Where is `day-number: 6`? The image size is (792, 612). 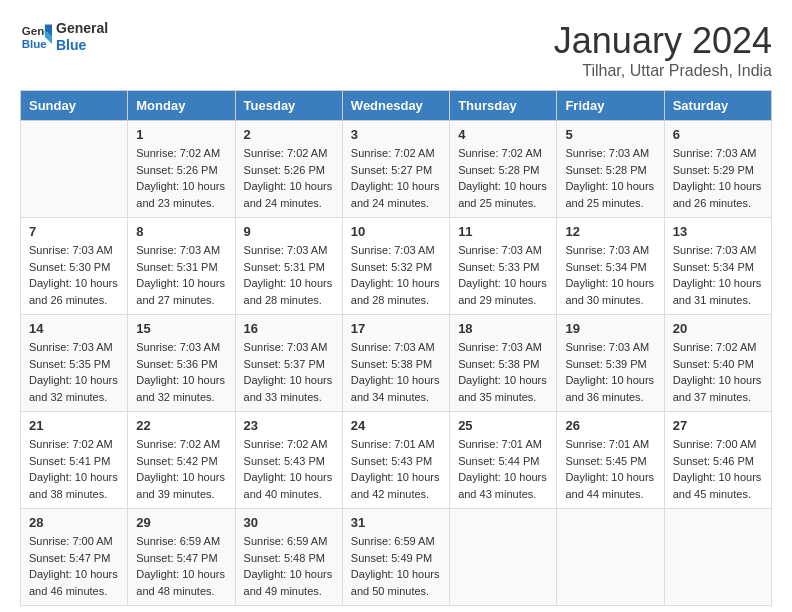 day-number: 6 is located at coordinates (718, 134).